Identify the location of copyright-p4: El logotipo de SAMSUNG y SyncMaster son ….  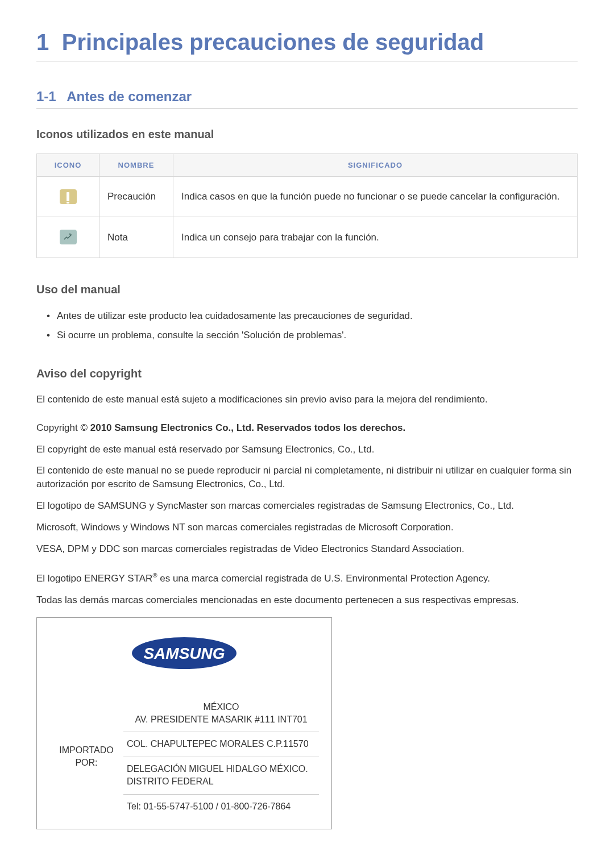
(307, 506).